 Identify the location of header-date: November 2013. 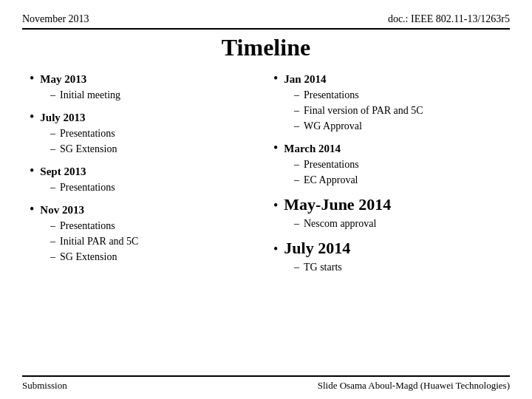
(56, 19).